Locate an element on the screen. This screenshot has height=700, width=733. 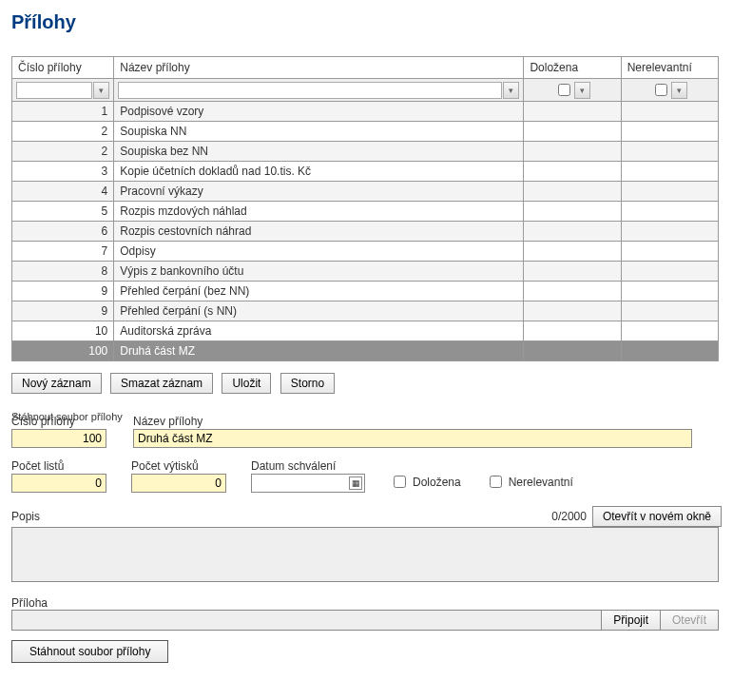
pocet-vytisku-input is located at coordinates (179, 483).